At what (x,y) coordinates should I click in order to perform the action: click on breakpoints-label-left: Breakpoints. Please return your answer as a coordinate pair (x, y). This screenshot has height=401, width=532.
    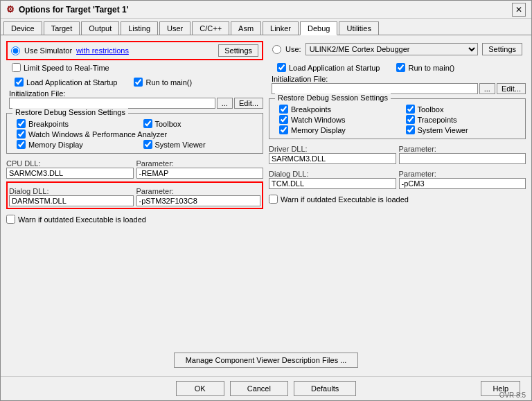
    Looking at the image, I should click on (48, 124).